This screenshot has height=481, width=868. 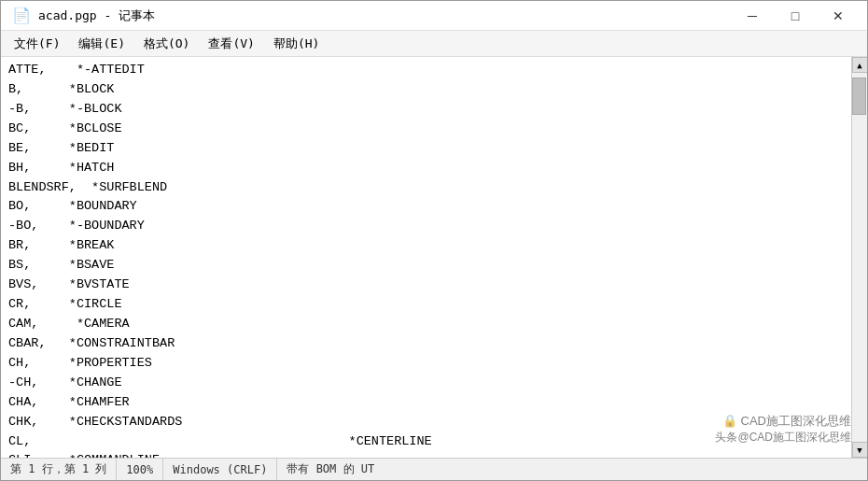 What do you see at coordinates (166, 44) in the screenshot?
I see `menu-format: 格式(O)` at bounding box center [166, 44].